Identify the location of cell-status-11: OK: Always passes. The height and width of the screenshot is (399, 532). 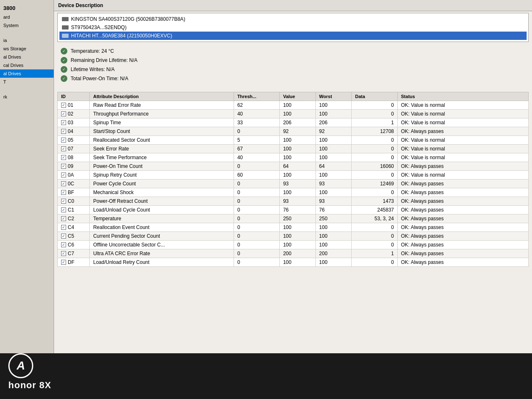
(463, 201).